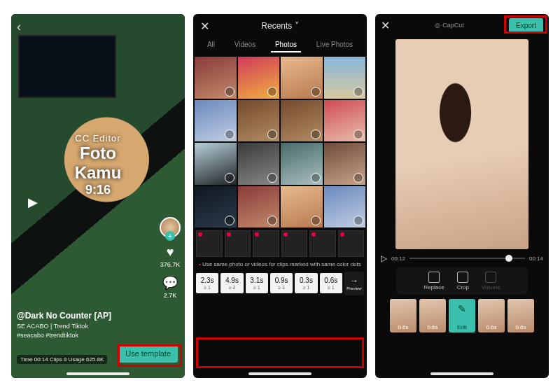  Describe the element at coordinates (211, 45) in the screenshot. I see `tab-all: All` at that location.